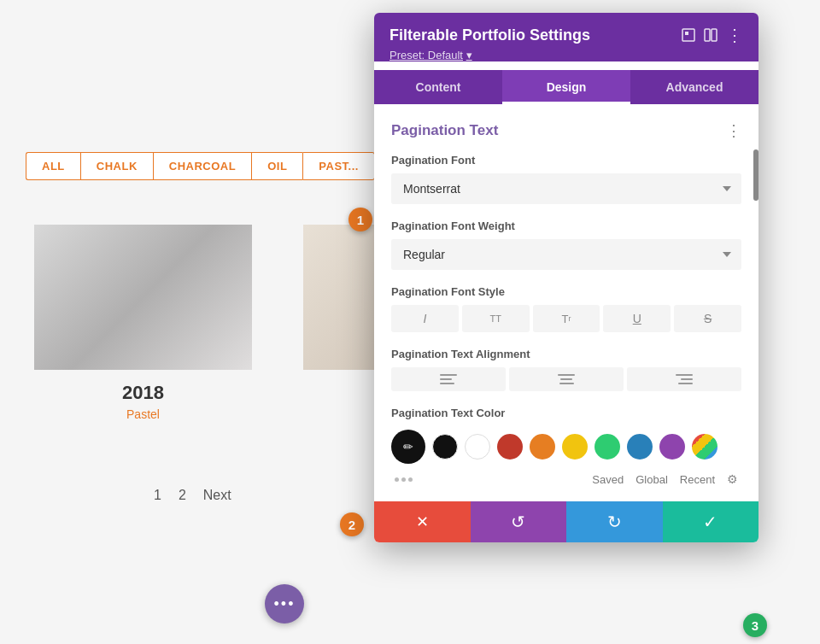 This screenshot has width=820, height=644. What do you see at coordinates (422, 522) in the screenshot?
I see `cancel-icon: ✕` at bounding box center [422, 522].